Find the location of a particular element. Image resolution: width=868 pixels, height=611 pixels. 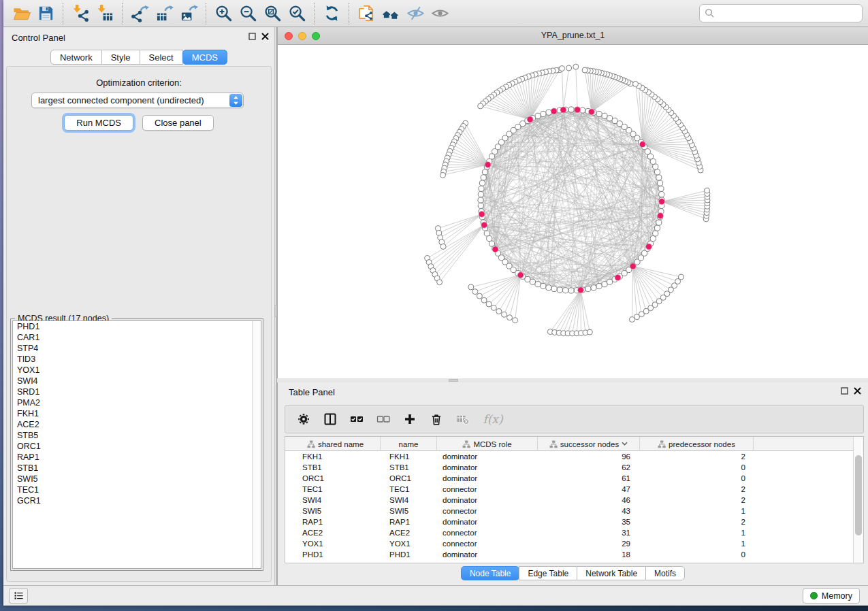

result-node-item: STB1 is located at coordinates (137, 468).